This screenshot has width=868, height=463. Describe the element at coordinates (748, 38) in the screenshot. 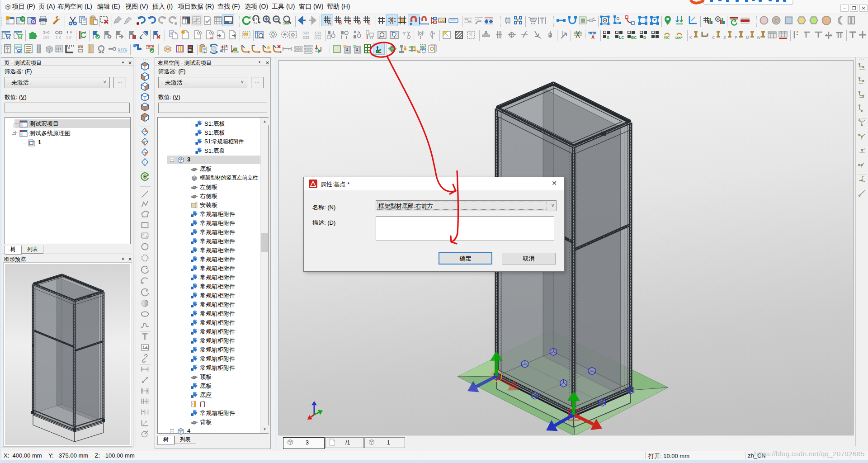

I see `svg-text: M` at that location.